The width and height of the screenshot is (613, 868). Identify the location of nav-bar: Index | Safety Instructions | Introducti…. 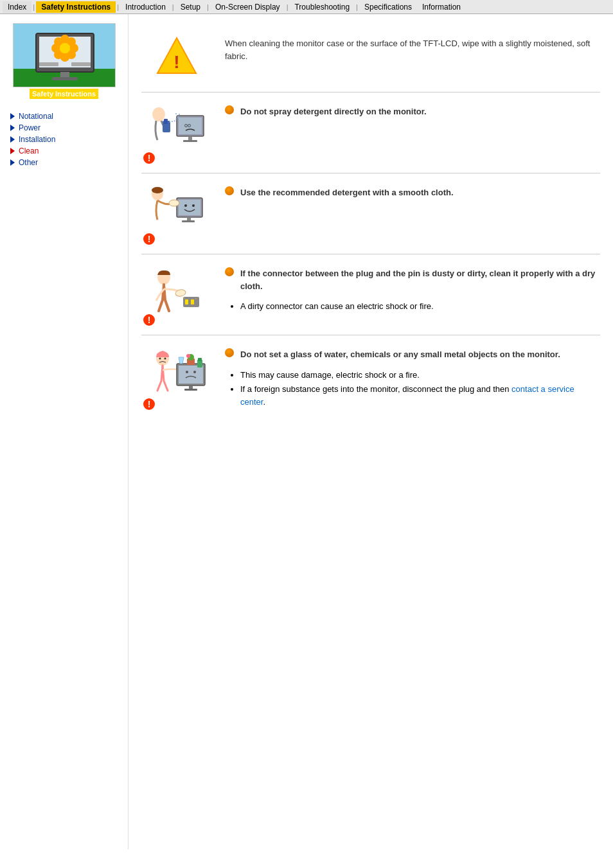
(306, 7).